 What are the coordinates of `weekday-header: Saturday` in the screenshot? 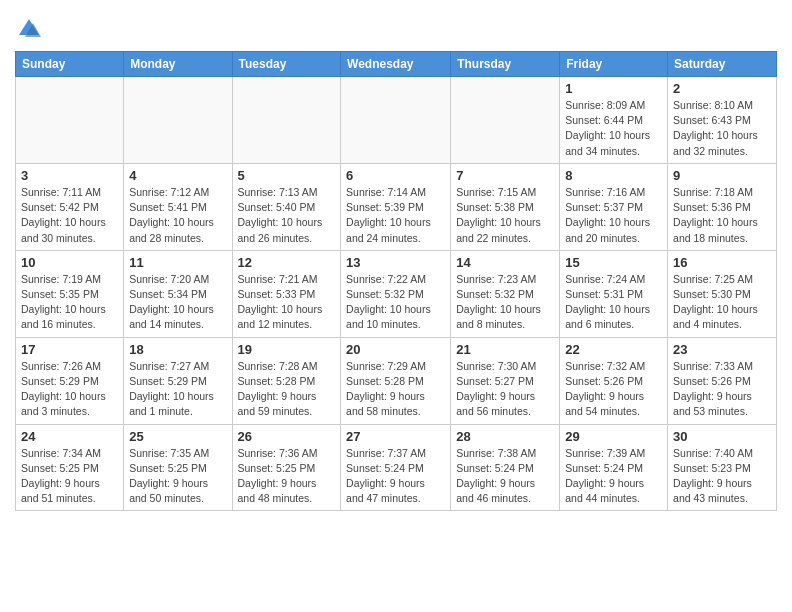 It's located at (722, 64).